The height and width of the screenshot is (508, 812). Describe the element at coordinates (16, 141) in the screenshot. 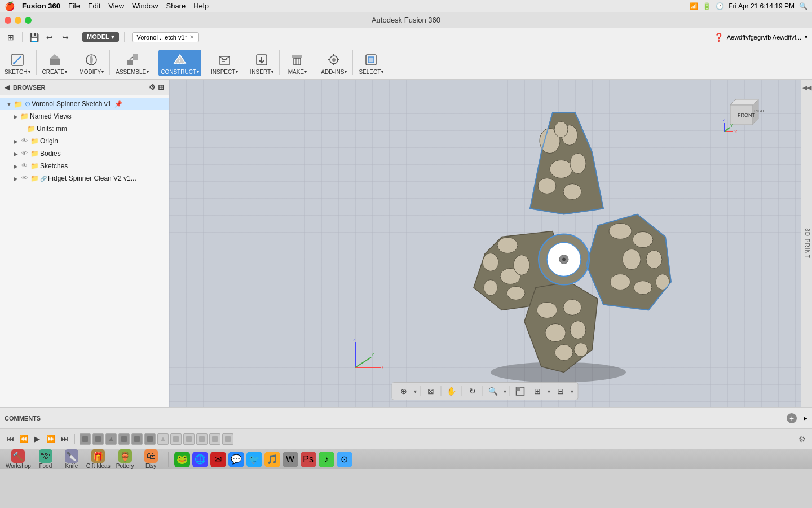

I see `origin-expand-icon: ▶` at that location.